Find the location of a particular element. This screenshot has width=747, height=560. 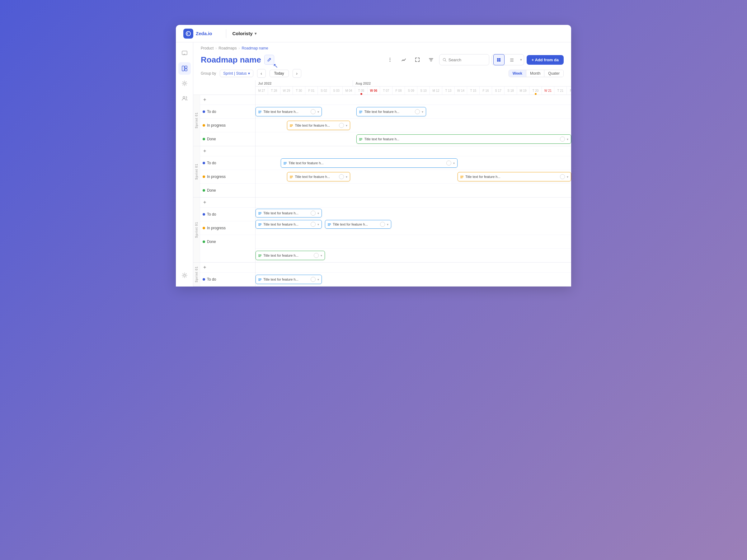

logo-icon is located at coordinates (188, 34).